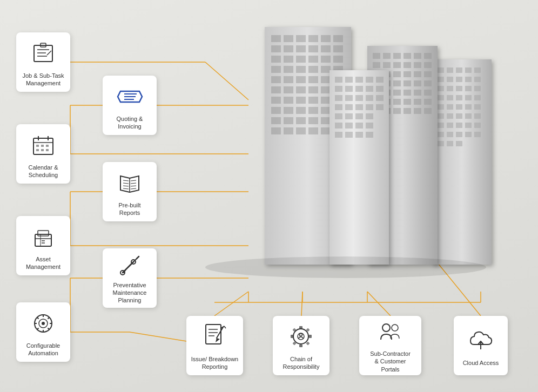 The width and height of the screenshot is (538, 392). I want to click on automation-label: ConfigurableAutomation, so click(43, 350).